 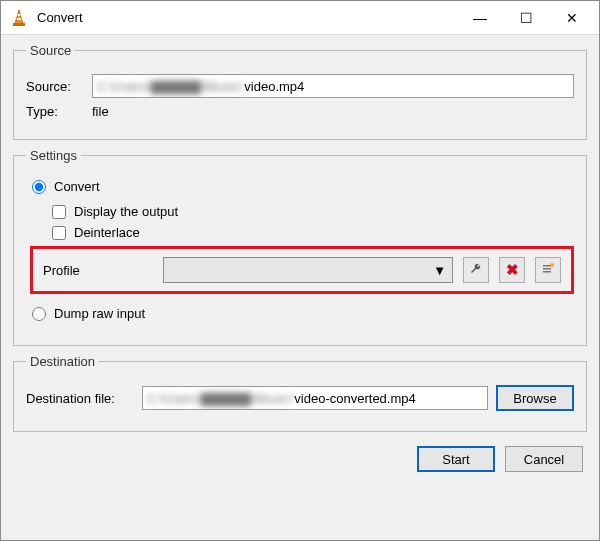 I want to click on source-path-visible: video.mp4, so click(x=274, y=86).